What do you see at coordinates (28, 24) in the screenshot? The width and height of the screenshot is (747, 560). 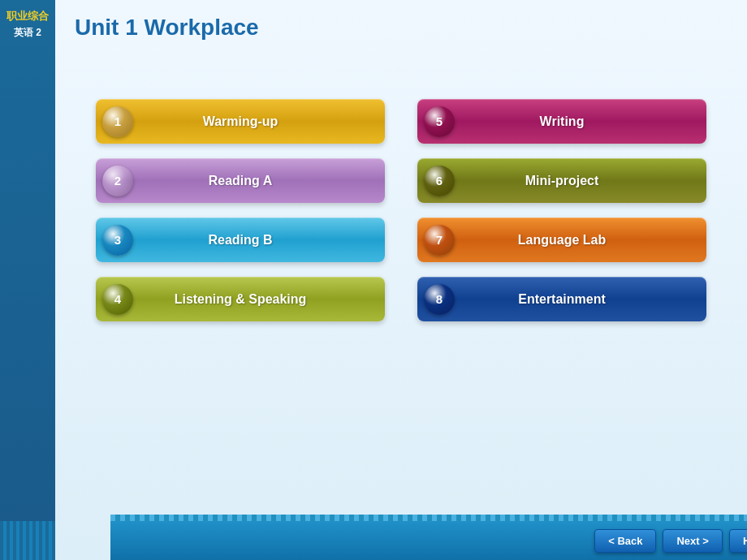 I see `sidebar-text: 职业综合 英语 2` at bounding box center [28, 24].